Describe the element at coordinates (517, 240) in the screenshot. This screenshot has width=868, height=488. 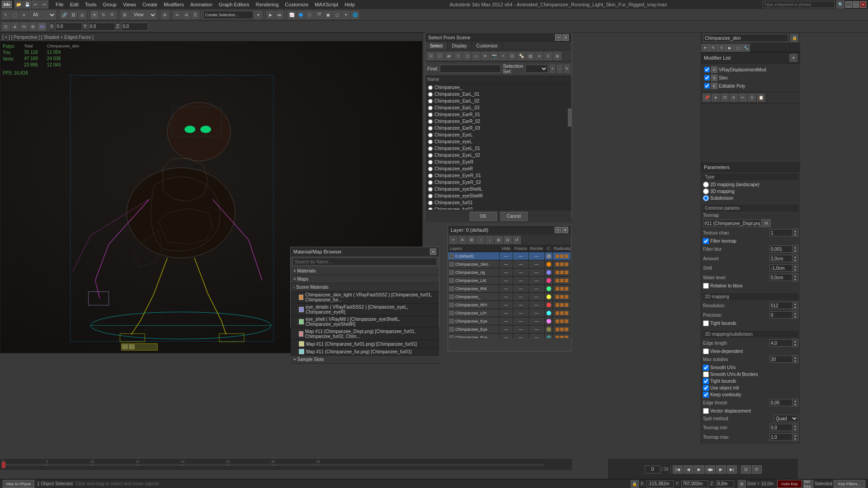
I see `layer-refresh: ↺` at that location.